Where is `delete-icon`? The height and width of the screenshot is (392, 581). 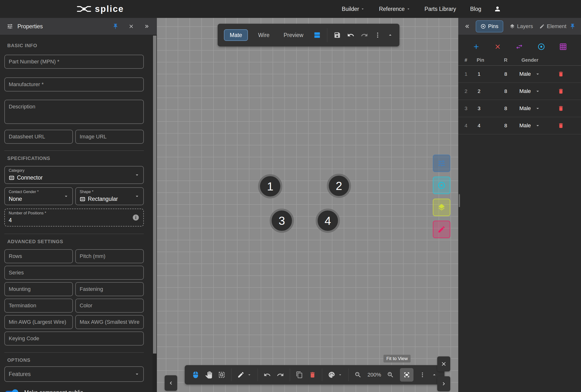
delete-icon is located at coordinates (312, 375).